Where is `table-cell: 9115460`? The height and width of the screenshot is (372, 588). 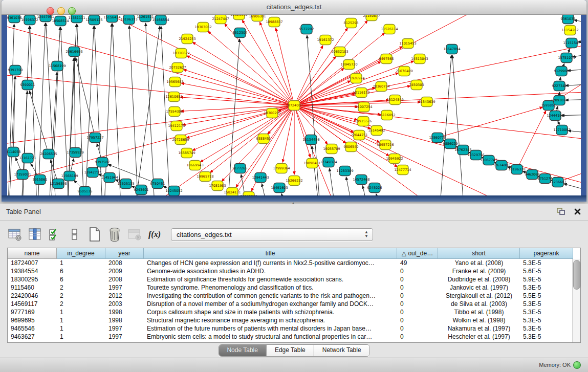 table-cell: 9115460 is located at coordinates (32, 288).